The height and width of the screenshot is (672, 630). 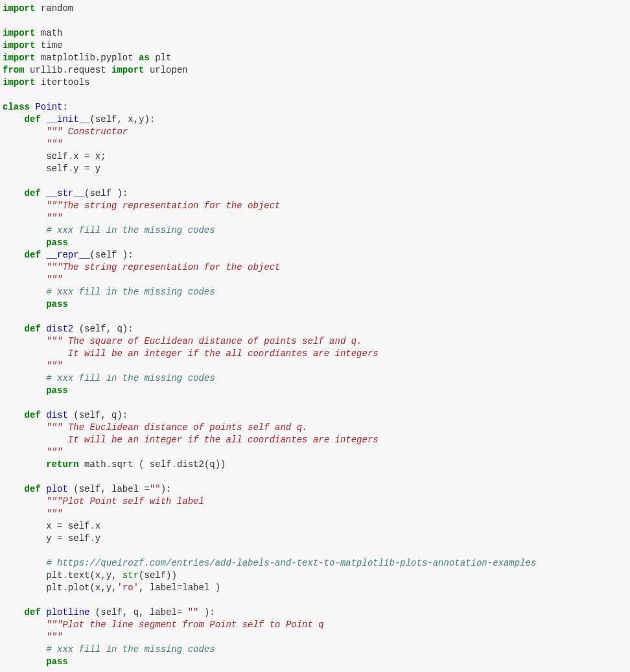 I want to click on rhs: x, so click(x=98, y=526).